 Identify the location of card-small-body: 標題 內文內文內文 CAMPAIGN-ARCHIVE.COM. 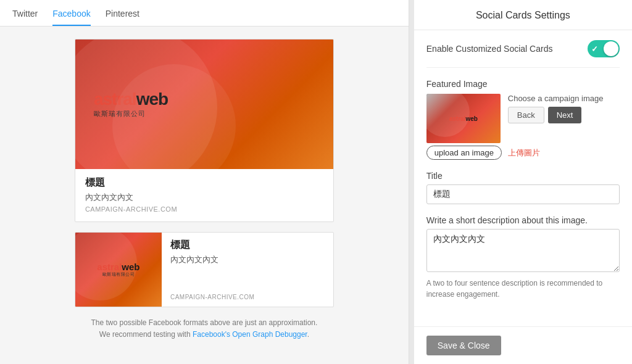
(212, 270).